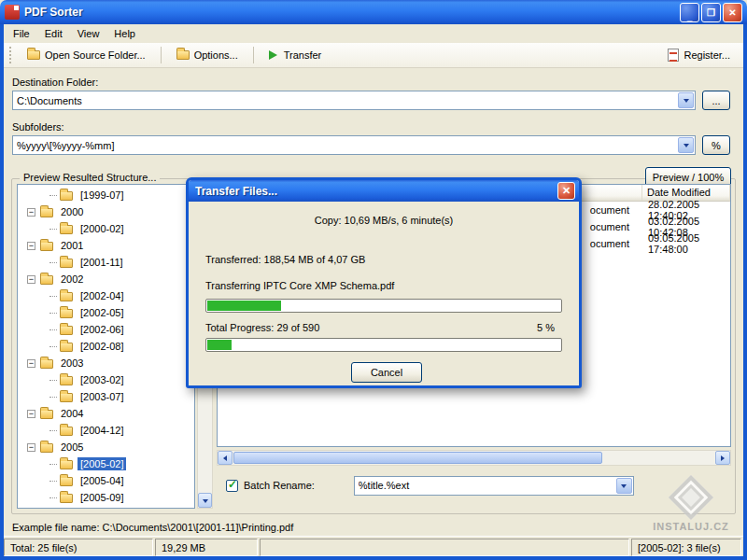 This screenshot has width=747, height=560. Describe the element at coordinates (232, 485) in the screenshot. I see `batch-rename-checkbox: ✓` at that location.